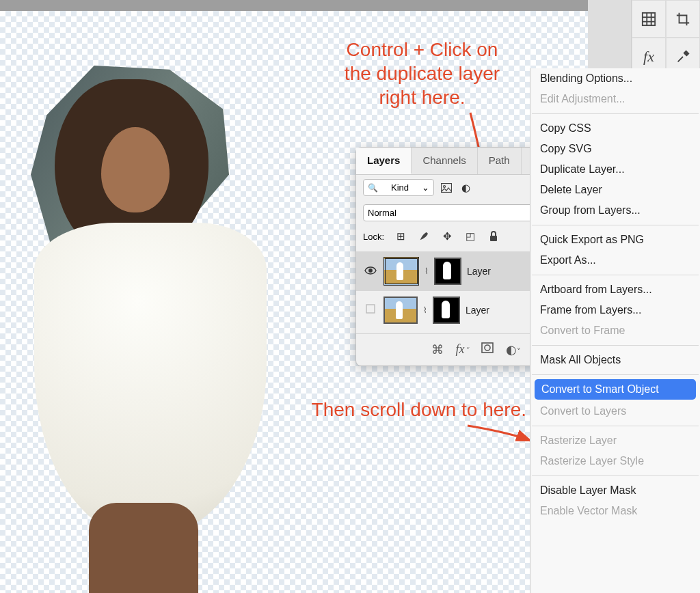 This screenshot has height=593, width=700. What do you see at coordinates (487, 350) in the screenshot?
I see `add-mask-icon` at bounding box center [487, 350].